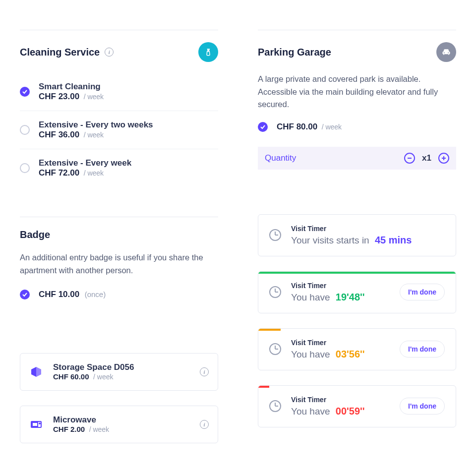 This screenshot has width=476, height=476. I want to click on timer-value: 00'59'', so click(350, 411).